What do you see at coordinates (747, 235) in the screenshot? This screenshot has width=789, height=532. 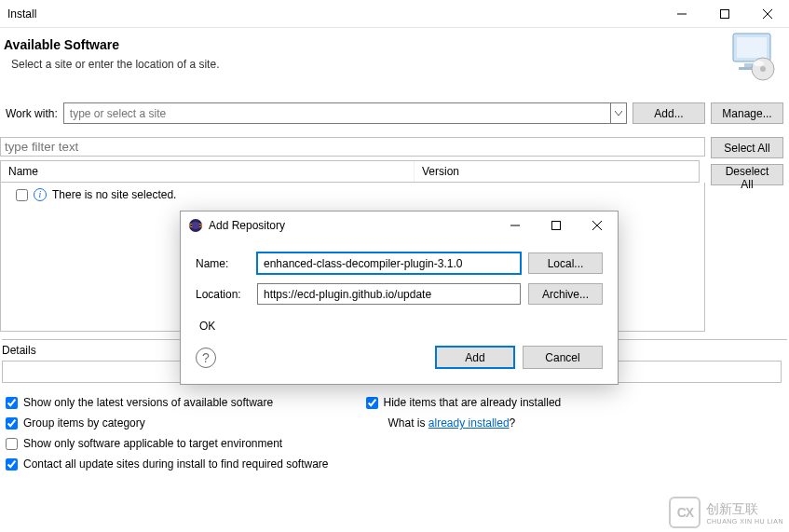 I see `selection-buttons: Select All Deselect All` at bounding box center [747, 235].